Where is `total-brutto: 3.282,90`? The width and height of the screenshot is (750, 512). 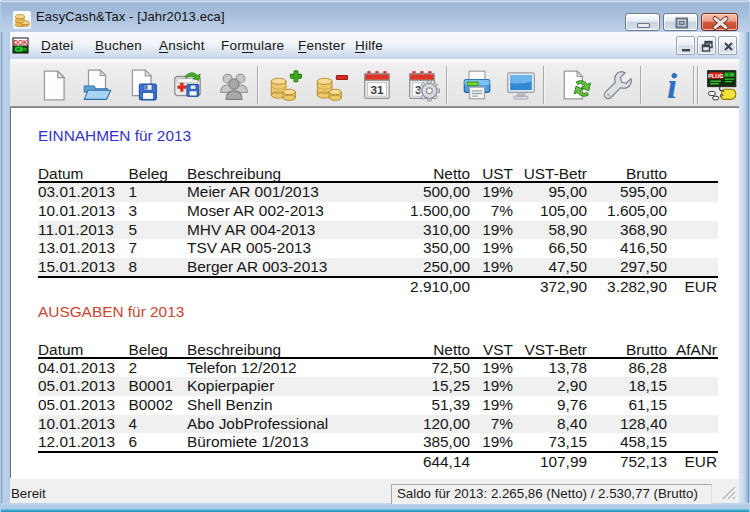 total-brutto: 3.282,90 is located at coordinates (637, 287).